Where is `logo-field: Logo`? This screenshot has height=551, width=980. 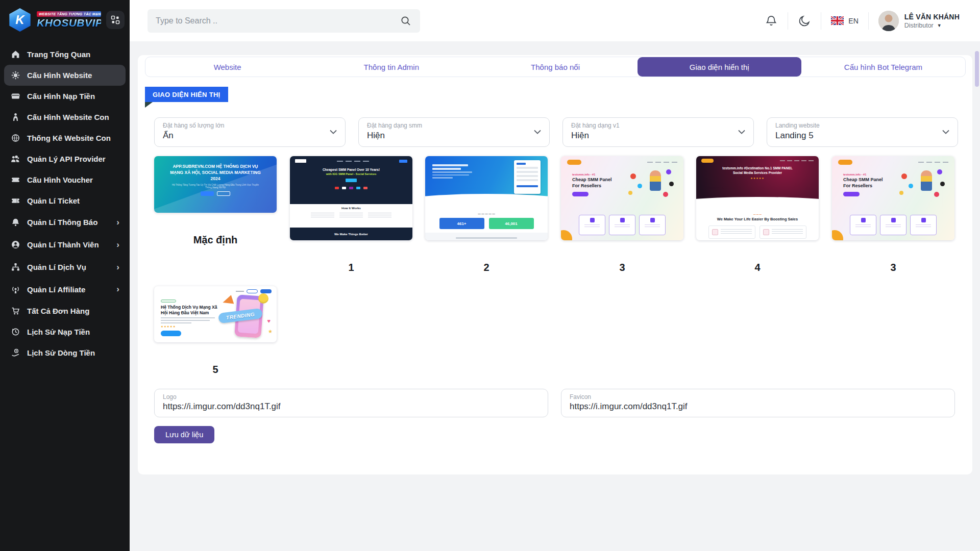 logo-field: Logo is located at coordinates (351, 403).